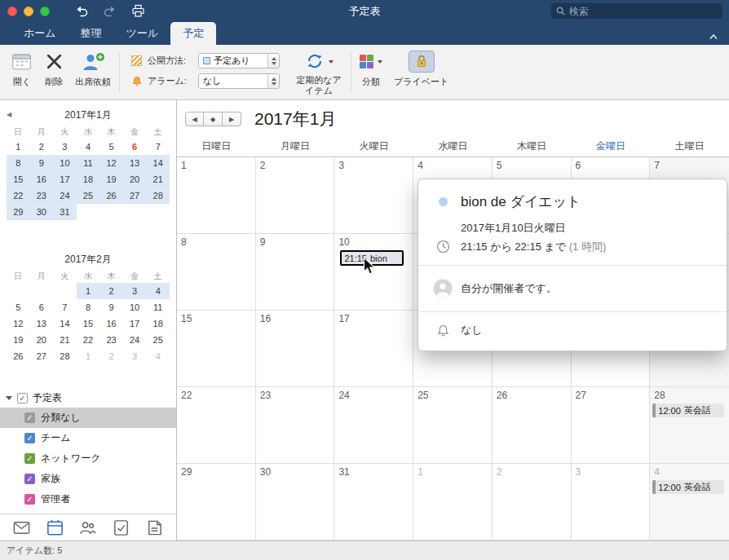 Image resolution: width=729 pixels, height=560 pixels. Describe the element at coordinates (88, 439) in the screenshot. I see `calendar-list-item: ✓チーム` at that location.